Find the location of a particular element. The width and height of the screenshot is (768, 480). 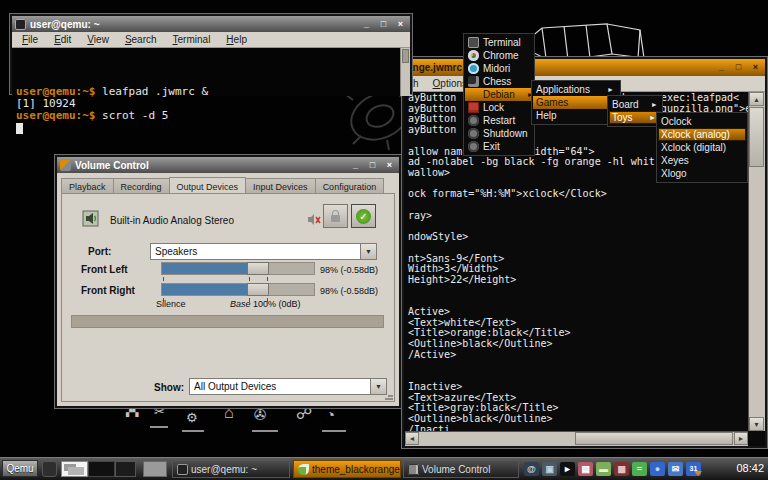

menu-item-terminal: Terminal is located at coordinates (499, 42).